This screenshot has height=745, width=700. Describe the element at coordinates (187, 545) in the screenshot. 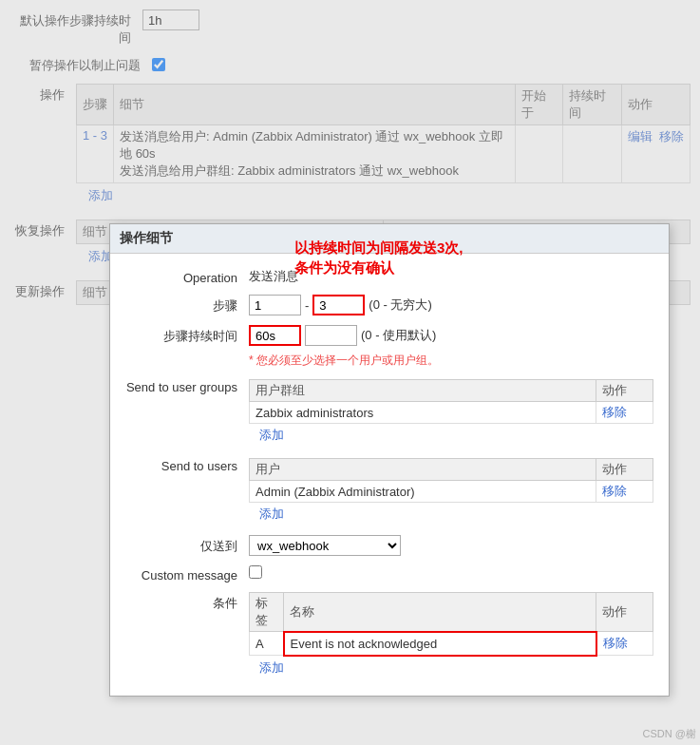

I see `dialog-only-to-label: 仅送到` at that location.